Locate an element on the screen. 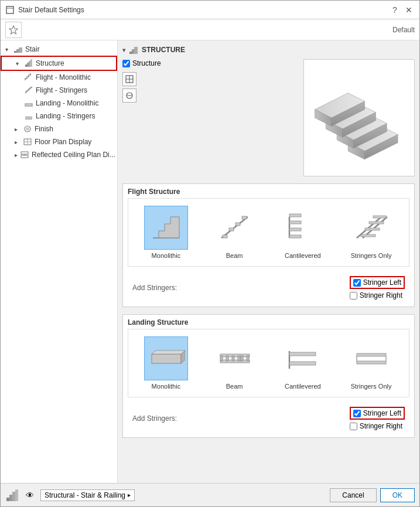 The width and height of the screenshot is (420, 507). flight-beam-label-display: Beam is located at coordinates (234, 256).